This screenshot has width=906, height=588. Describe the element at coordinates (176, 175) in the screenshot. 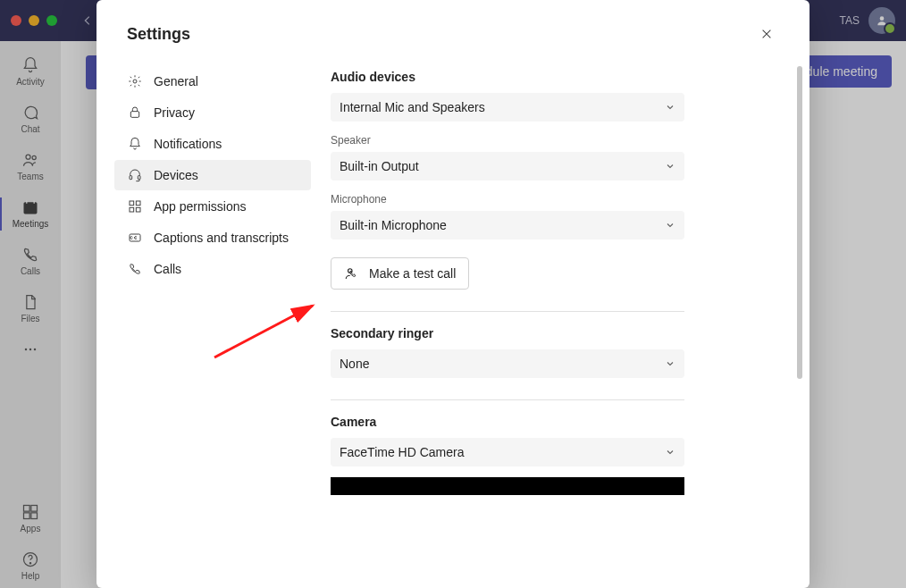

I see `settings-nav-label: Devices` at that location.